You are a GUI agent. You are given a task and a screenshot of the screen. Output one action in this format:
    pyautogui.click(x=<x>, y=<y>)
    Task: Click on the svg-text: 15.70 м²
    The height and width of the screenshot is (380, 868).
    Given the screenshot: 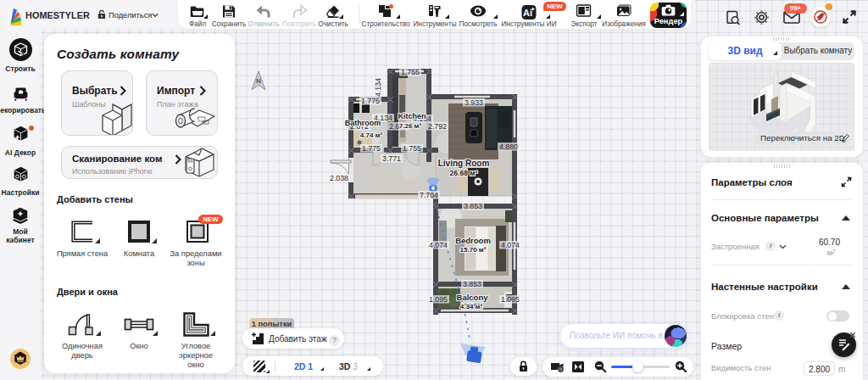 What is the action you would take?
    pyautogui.click(x=473, y=249)
    